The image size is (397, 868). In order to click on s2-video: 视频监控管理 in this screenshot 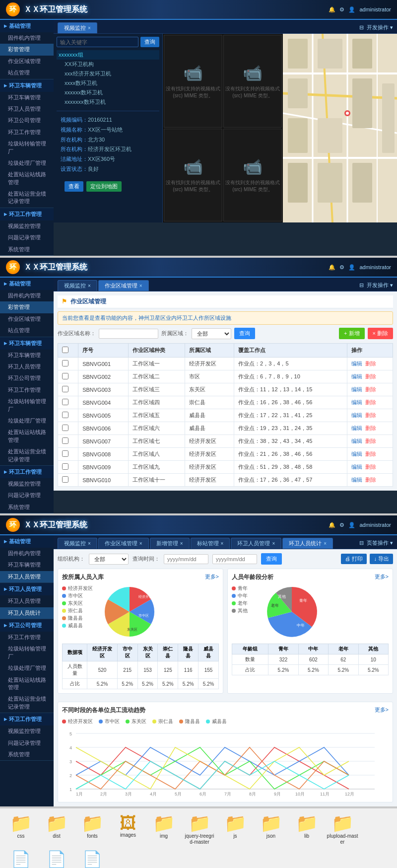, I will do `click(27, 484)`.